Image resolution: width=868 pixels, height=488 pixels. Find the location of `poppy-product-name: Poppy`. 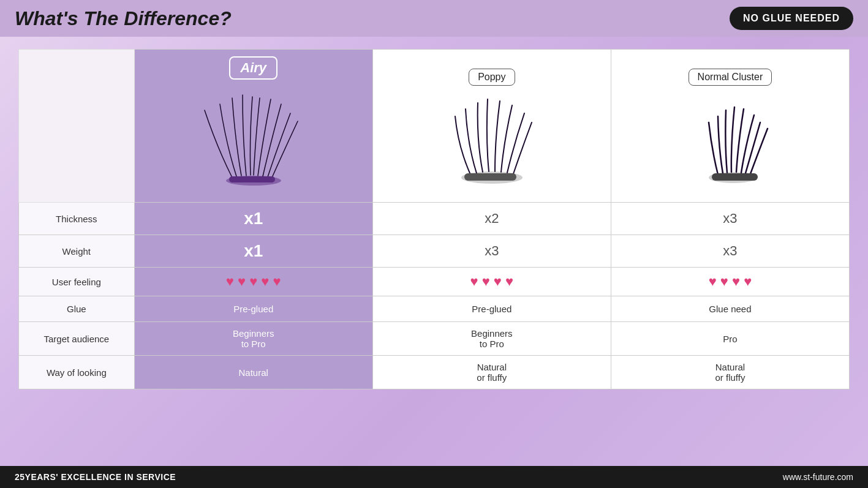

poppy-product-name: Poppy is located at coordinates (491, 77).